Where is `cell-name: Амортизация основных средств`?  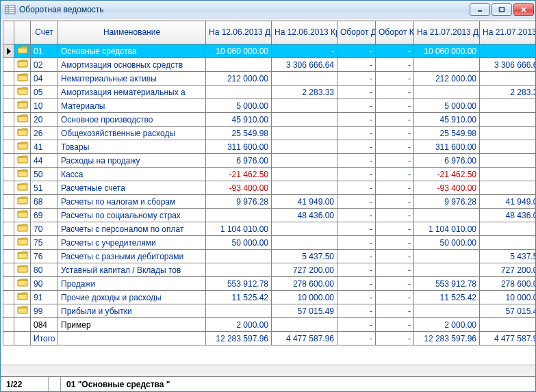
cell-name: Амортизация основных средств is located at coordinates (132, 65).